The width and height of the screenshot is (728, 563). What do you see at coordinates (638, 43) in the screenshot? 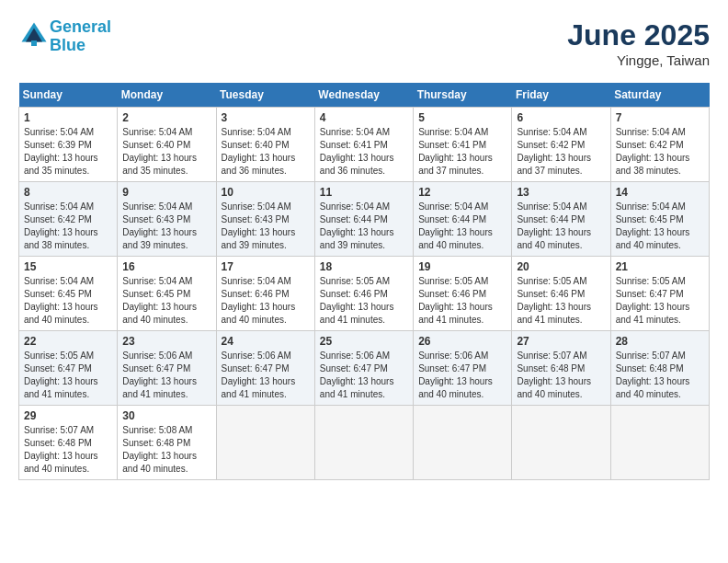
I see `title-section: June 2025 Yingge, Taiwan` at bounding box center [638, 43].